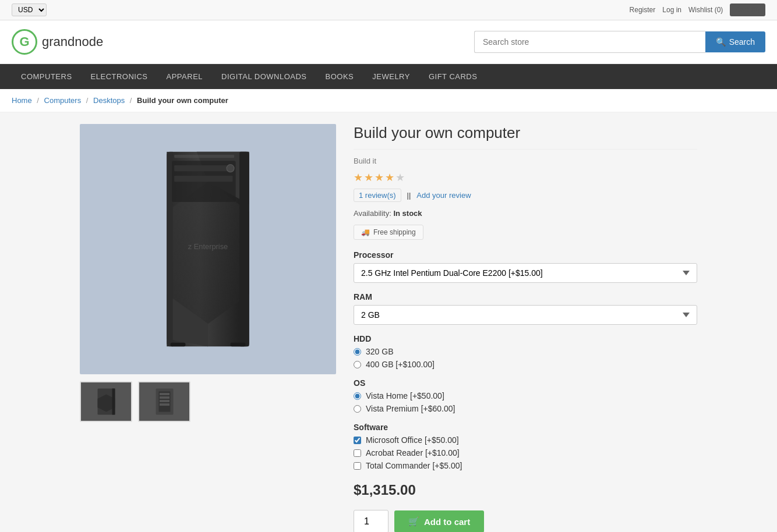 Image resolution: width=777 pixels, height=532 pixels. Describe the element at coordinates (525, 409) in the screenshot. I see `os-vista-premium: Vista Premium [+$60.00]` at that location.